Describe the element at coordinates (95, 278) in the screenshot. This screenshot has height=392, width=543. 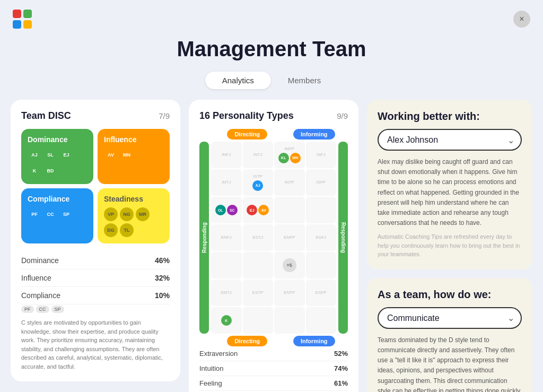
I see `stat-influence: Influence 32%` at that location.